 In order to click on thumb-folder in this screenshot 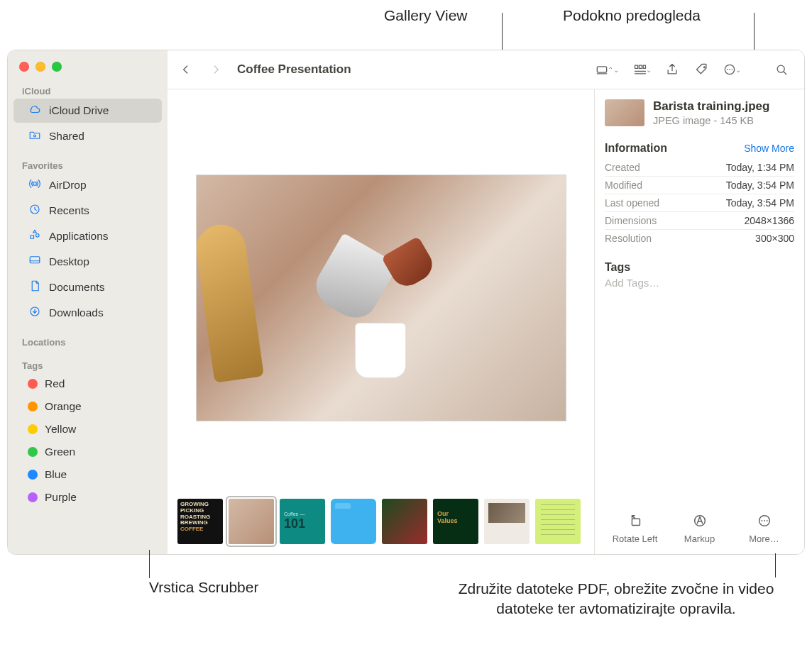, I will do `click(353, 521)`.